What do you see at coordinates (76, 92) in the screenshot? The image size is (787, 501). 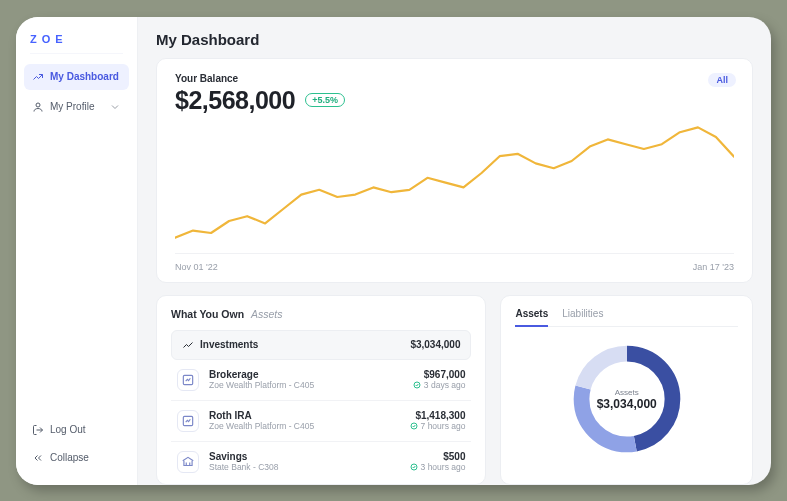 I see `sidebar-nav: My Dashboard My Profile` at bounding box center [76, 92].